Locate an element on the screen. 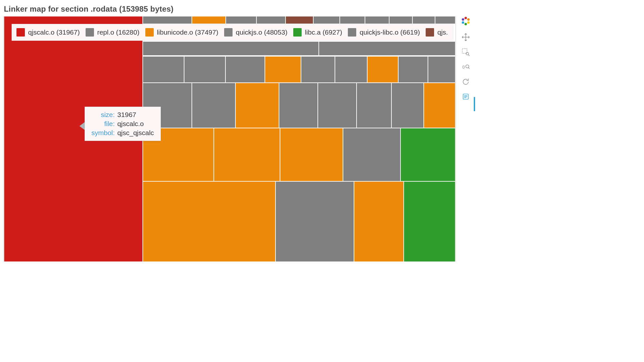 The image size is (644, 362). bokeh-logo-icon is located at coordinates (466, 22).